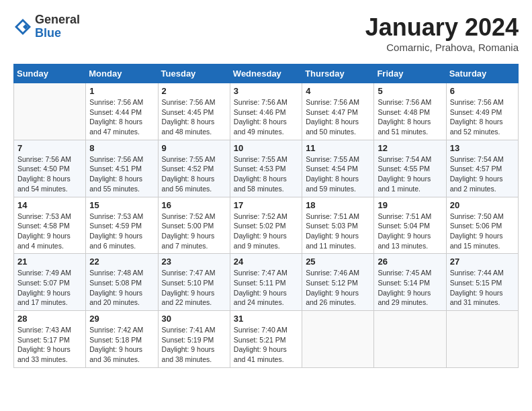 The width and height of the screenshot is (532, 411). I want to click on day-info: Sunrise: 7:56 AM Sunset: 4:44 PM Dayligh…, so click(122, 117).